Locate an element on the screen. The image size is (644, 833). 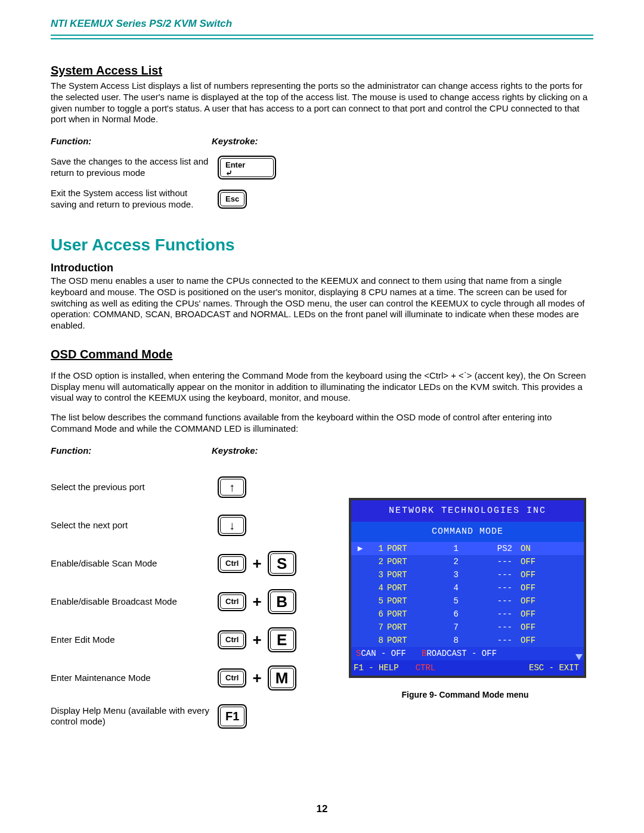
function-desc: Enter Maintenance Mode is located at coordinates (134, 679).